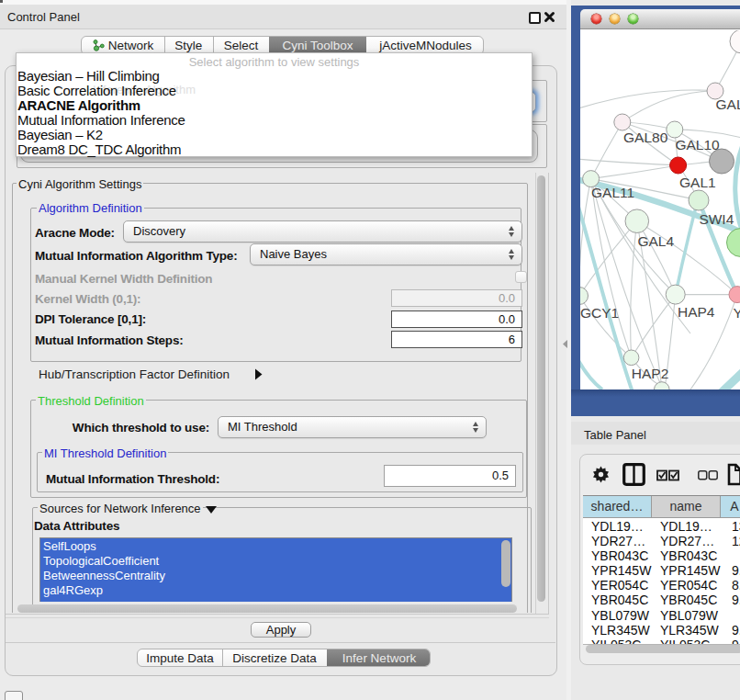 The width and height of the screenshot is (740, 700). I want to click on svg-text: HAP4, so click(696, 312).